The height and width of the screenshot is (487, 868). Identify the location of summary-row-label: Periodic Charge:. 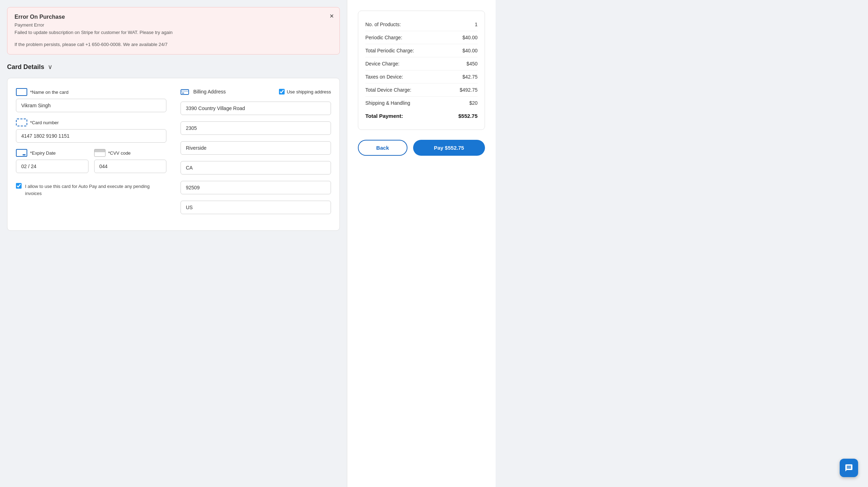
(414, 38).